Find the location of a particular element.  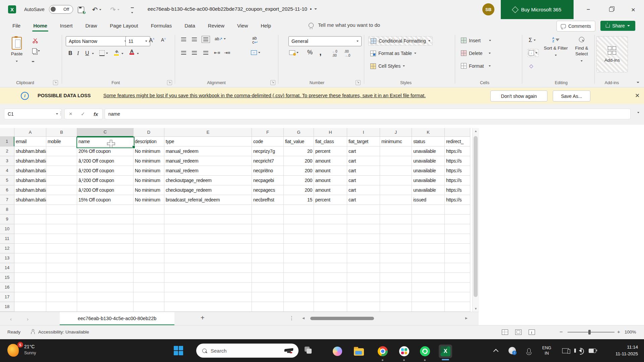

cell-I15 is located at coordinates (364, 278).